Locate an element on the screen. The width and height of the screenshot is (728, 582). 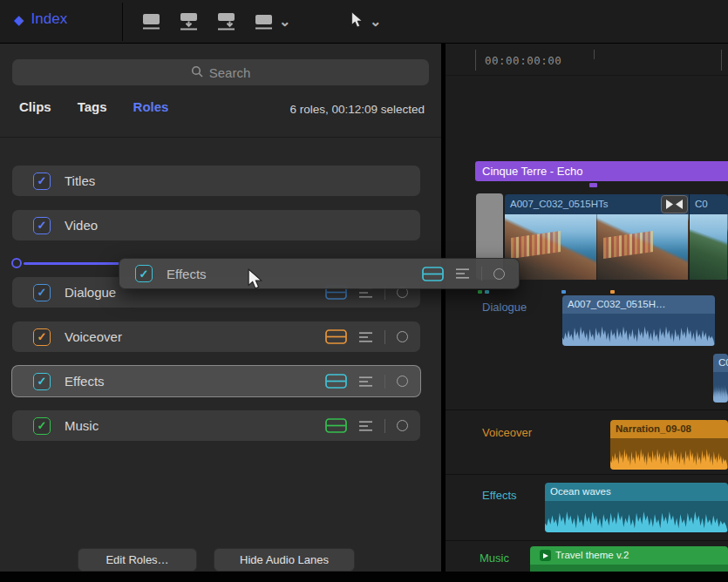
overwrite-edit-button: ⌄ is located at coordinates (271, 21).